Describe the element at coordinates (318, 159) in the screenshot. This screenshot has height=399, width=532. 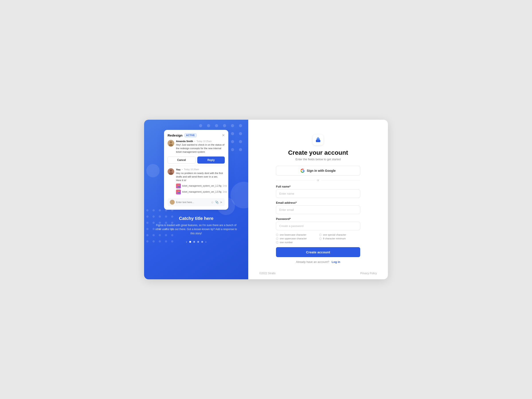
I see `page-subheading: Enter the fields below to get started` at that location.